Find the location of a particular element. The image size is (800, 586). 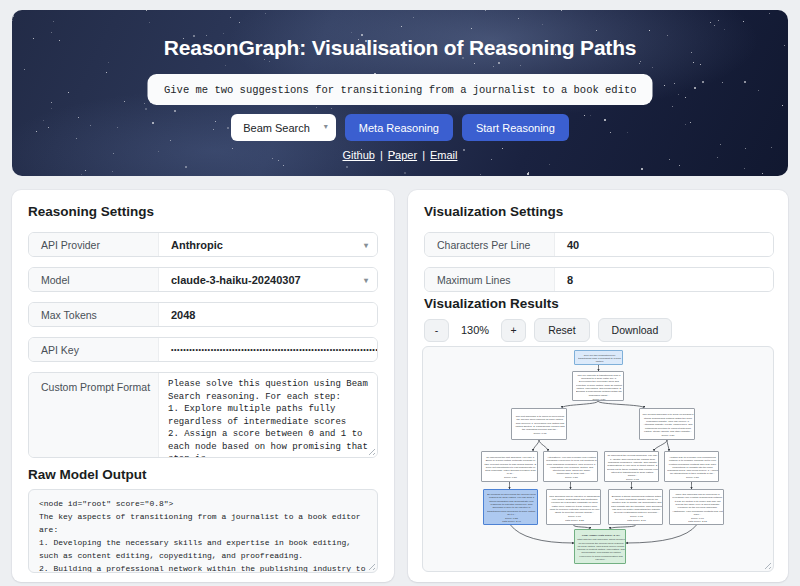

graph-node-text: To implement the first approach, you can… is located at coordinates (510, 467).